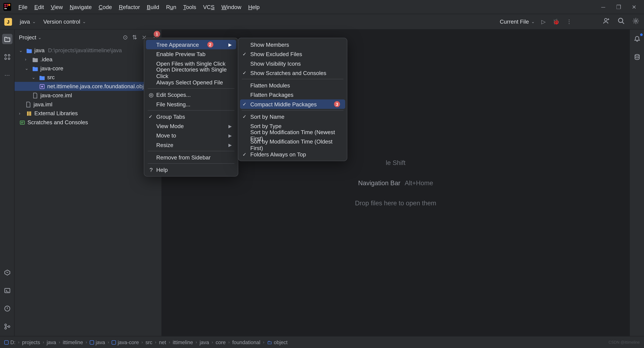 Image resolution: width=644 pixels, height=348 pixels. What do you see at coordinates (621, 21) in the screenshot?
I see `search-icon` at bounding box center [621, 21].